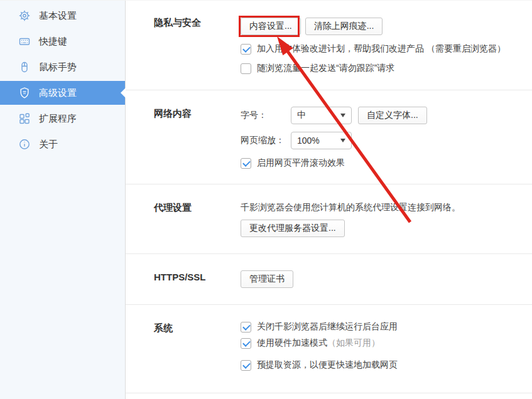  What do you see at coordinates (386, 365) in the screenshot?
I see `prefetch-row: 预提取资源，以便更快速地加载网页` at bounding box center [386, 365].